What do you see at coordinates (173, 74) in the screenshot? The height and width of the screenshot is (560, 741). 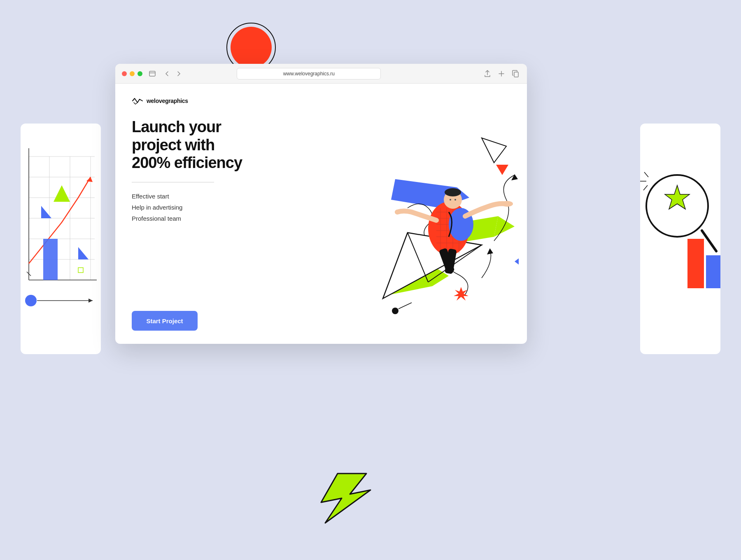 I see `nav-buttons` at bounding box center [173, 74].